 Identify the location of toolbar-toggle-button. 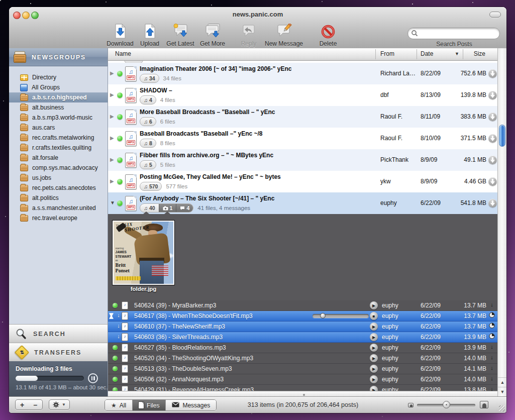
(495, 15).